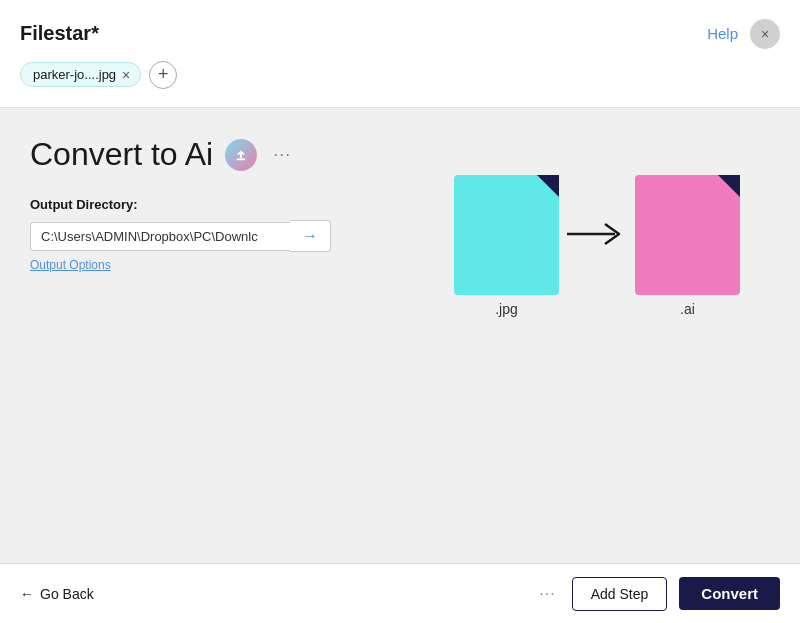  Describe the element at coordinates (122, 154) in the screenshot. I see `page-title: Convert to Ai` at that location.